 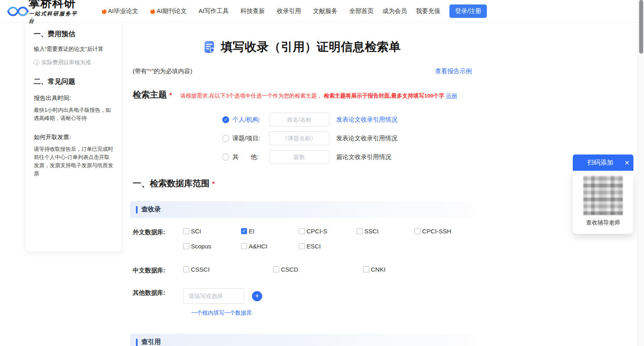 I want to click on nav-item-ai-thesis: AI毕业论文, so click(x=120, y=11).